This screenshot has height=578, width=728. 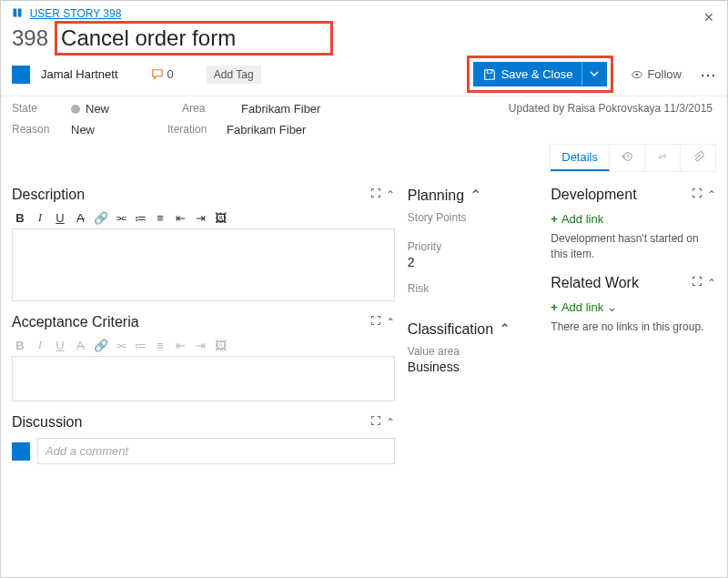 I want to click on reason-label: Reason, so click(x=42, y=129).